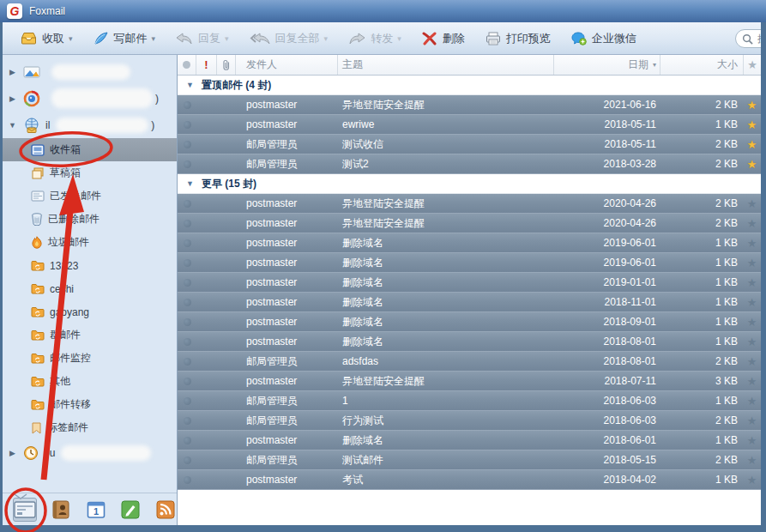 The height and width of the screenshot is (532, 766). Describe the element at coordinates (469, 323) in the screenshot. I see `mail-row: postmaster删除域名2018-09-011 KB★` at that location.